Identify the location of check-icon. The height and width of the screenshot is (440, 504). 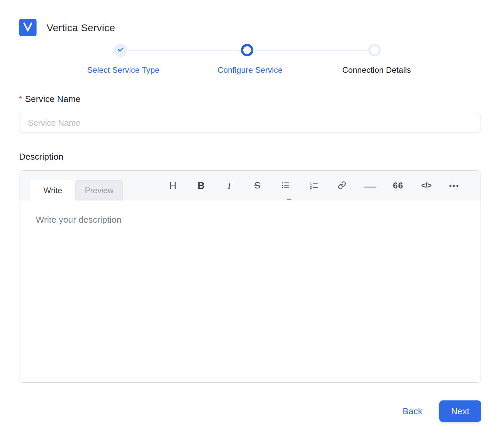
(121, 50).